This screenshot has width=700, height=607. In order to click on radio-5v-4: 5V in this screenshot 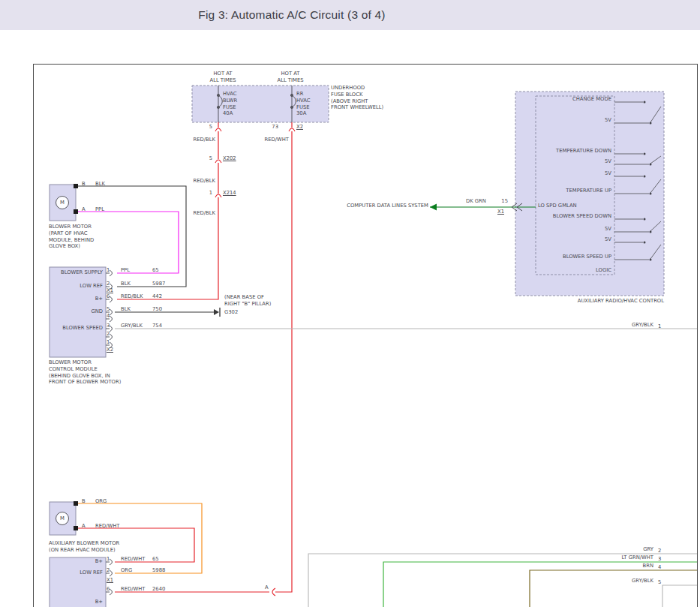, I will do `click(548, 230)`.